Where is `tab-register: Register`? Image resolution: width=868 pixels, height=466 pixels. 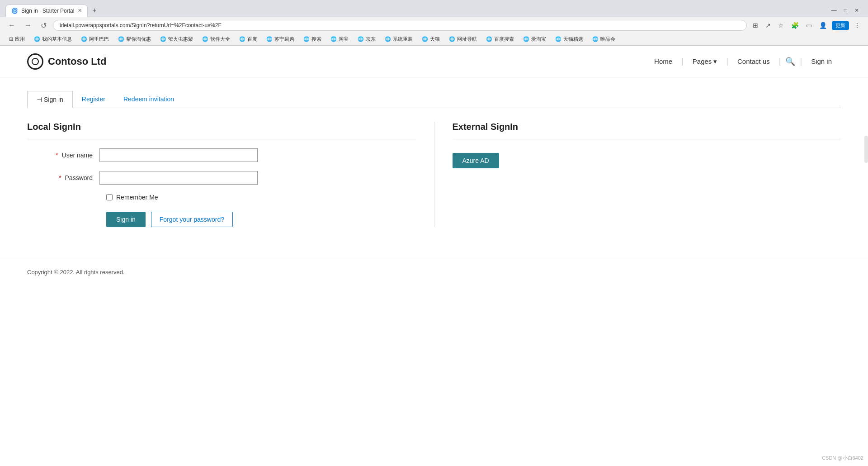 tab-register: Register is located at coordinates (94, 100).